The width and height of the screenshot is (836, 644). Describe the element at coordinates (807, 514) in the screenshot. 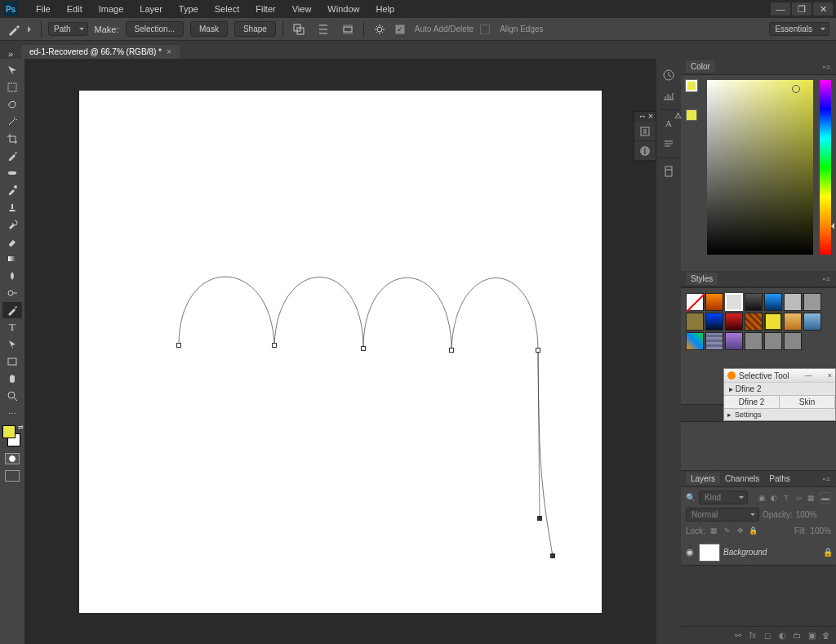

I see `opacity-value: 100%` at that location.